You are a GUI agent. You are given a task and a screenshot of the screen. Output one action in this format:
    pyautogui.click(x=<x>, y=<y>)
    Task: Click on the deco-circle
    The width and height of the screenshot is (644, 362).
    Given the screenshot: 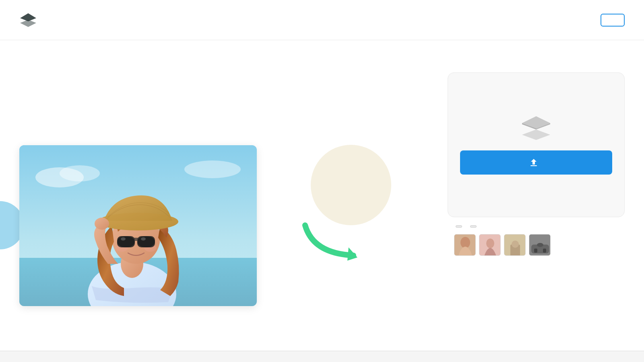 What is the action you would take?
    pyautogui.click(x=351, y=185)
    